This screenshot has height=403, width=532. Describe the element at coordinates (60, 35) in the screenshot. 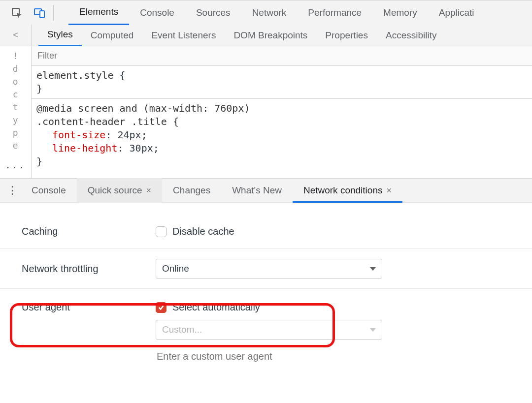

I see `subtab-styles: Styles` at that location.